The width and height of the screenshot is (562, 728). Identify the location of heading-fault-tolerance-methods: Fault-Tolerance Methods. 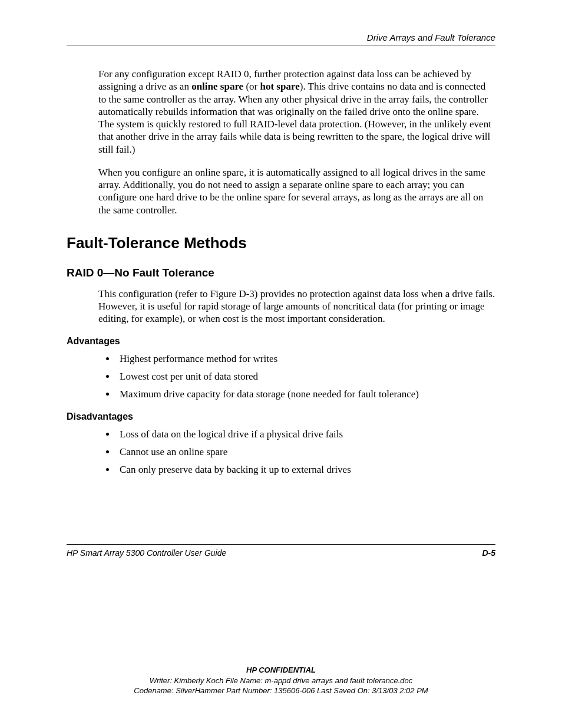
(281, 243).